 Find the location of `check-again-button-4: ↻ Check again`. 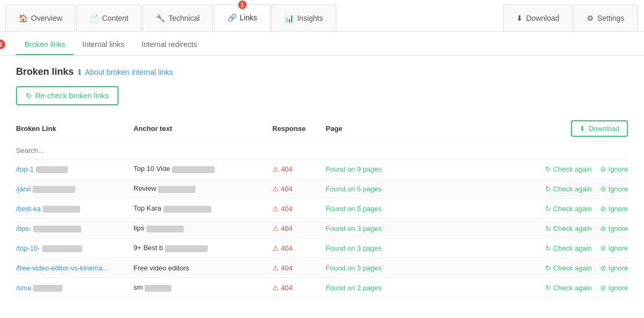

check-again-button-4: ↻ Check again is located at coordinates (568, 248).